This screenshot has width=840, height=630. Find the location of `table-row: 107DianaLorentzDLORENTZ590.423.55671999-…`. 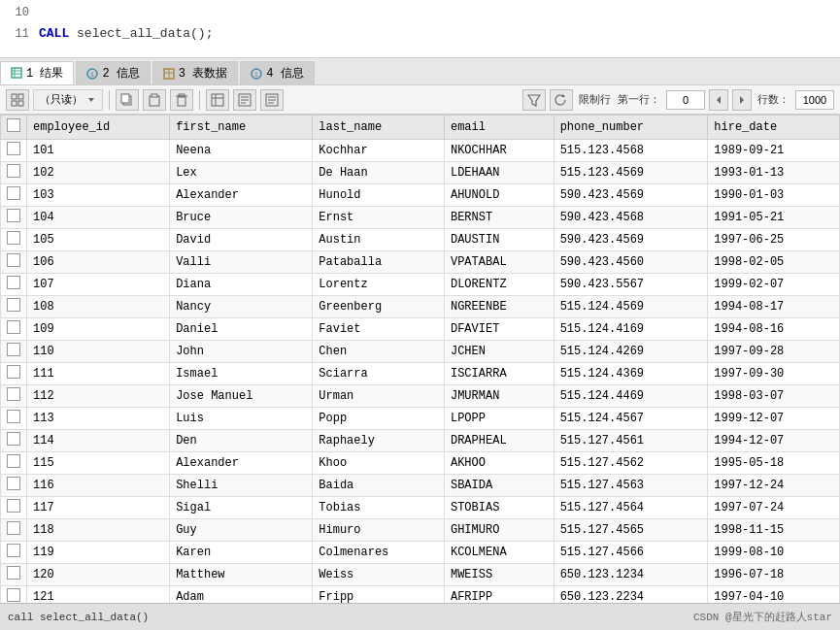

table-row: 107DianaLorentzDLORENTZ590.423.55671999-… is located at coordinates (420, 285).